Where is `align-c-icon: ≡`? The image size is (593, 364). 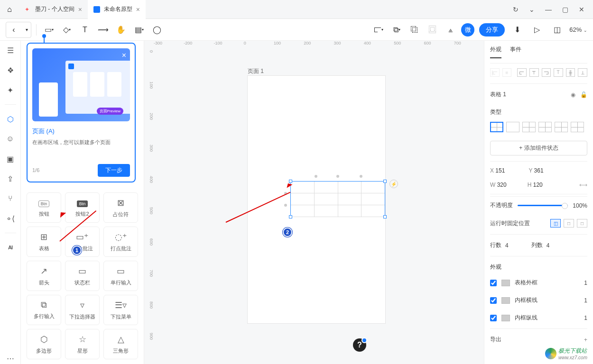
align-c-icon: ≡ is located at coordinates (507, 73).